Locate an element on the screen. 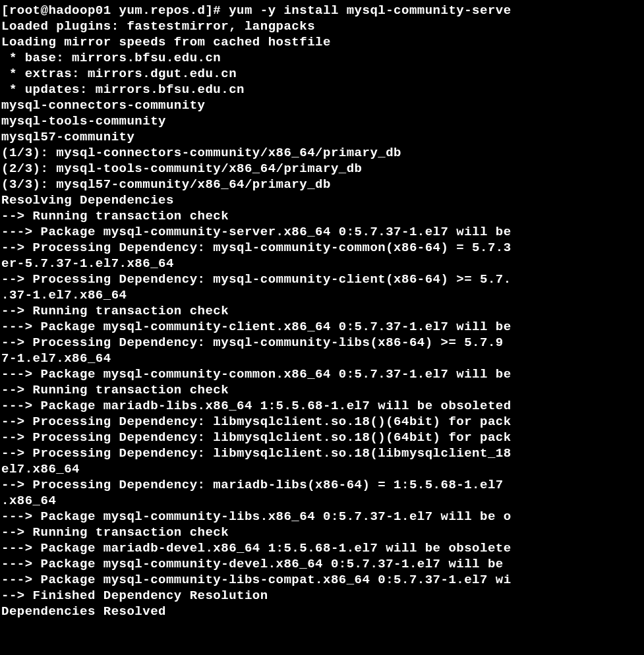 This screenshot has height=655, width=644. terminal-line: ---> Package mariadb-devel.x86_64 1:5.5.… is located at coordinates (323, 548).